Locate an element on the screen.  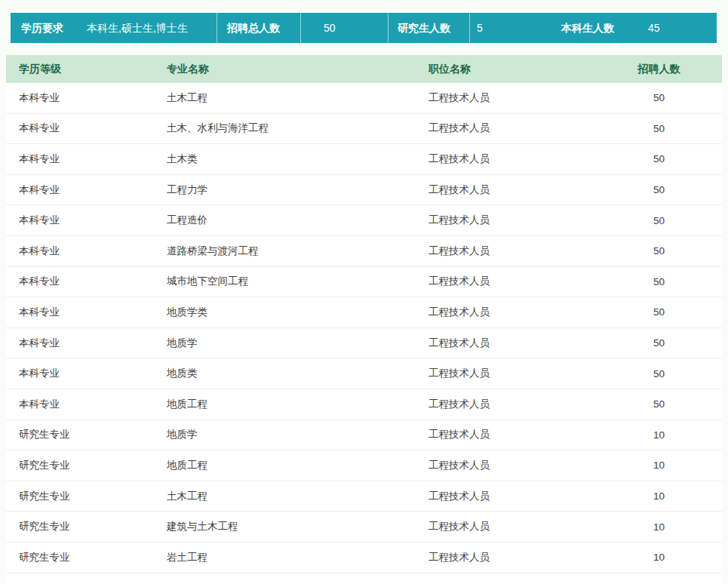
table-row: 研究生专业 地质工程 工程技术人员 10 is located at coordinates (364, 466).